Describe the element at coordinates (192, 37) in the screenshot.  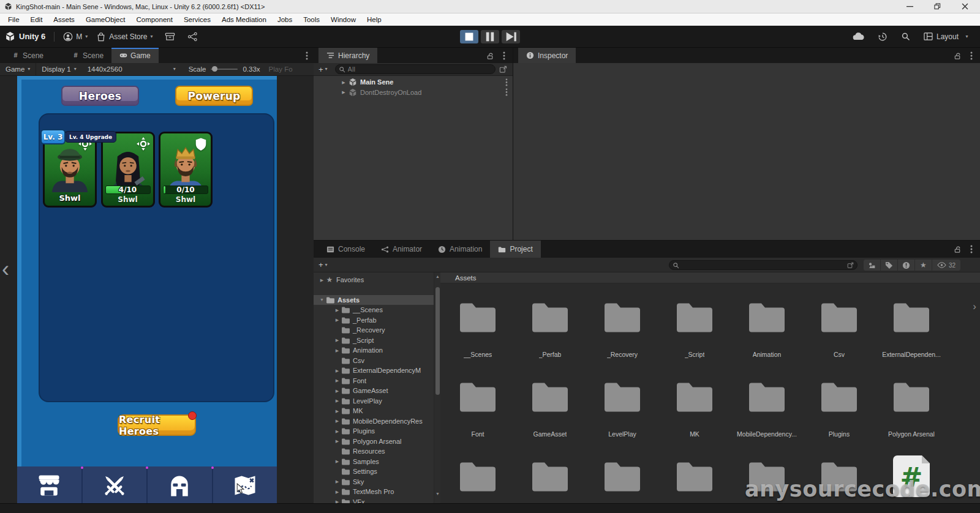
I see `version-control-icon` at that location.